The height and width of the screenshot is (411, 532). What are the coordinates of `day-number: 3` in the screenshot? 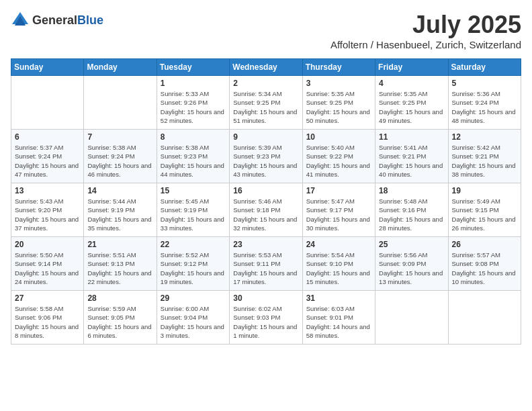 It's located at (339, 83).